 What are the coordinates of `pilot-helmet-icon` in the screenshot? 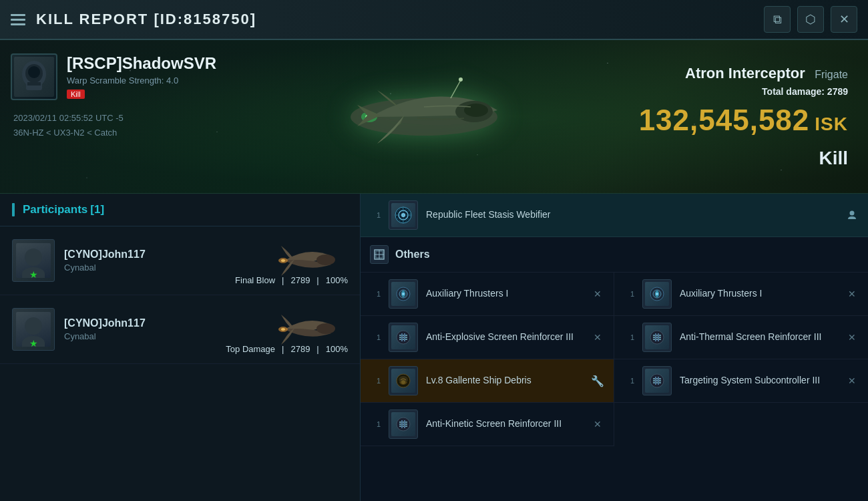 It's located at (34, 77).